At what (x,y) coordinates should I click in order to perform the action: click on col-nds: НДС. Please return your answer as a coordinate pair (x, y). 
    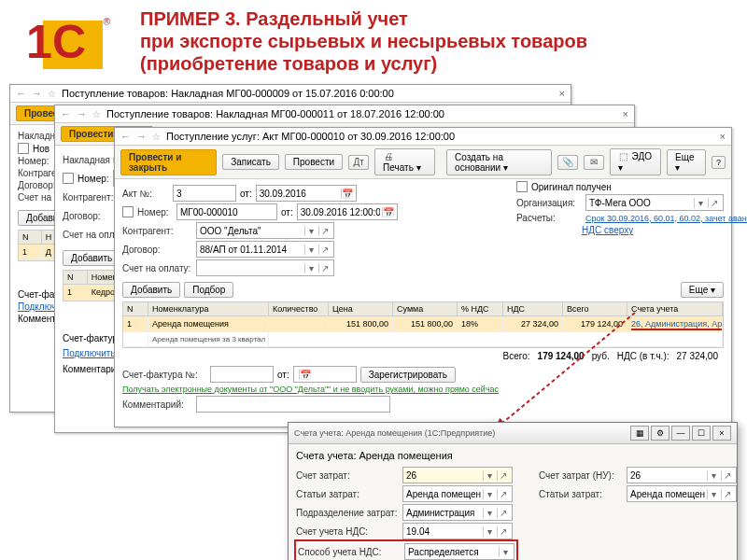
    Looking at the image, I should click on (533, 309).